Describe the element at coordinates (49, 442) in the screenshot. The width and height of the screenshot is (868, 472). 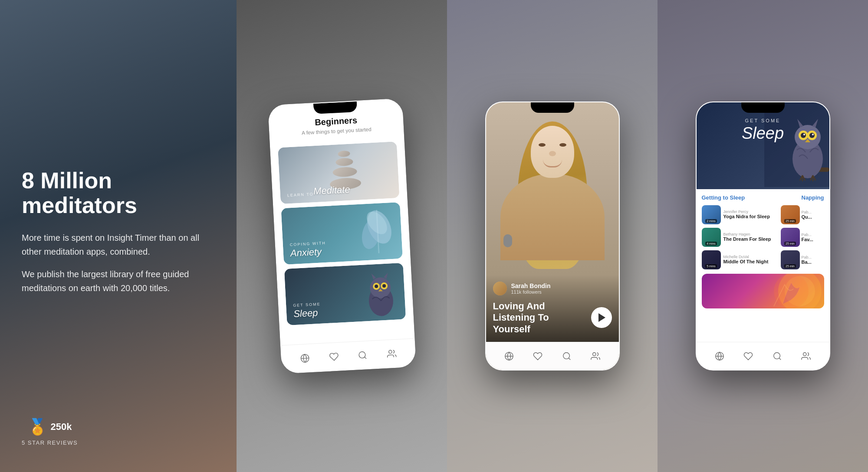
I see `badge-text: 5 STAR REVIEWS` at that location.